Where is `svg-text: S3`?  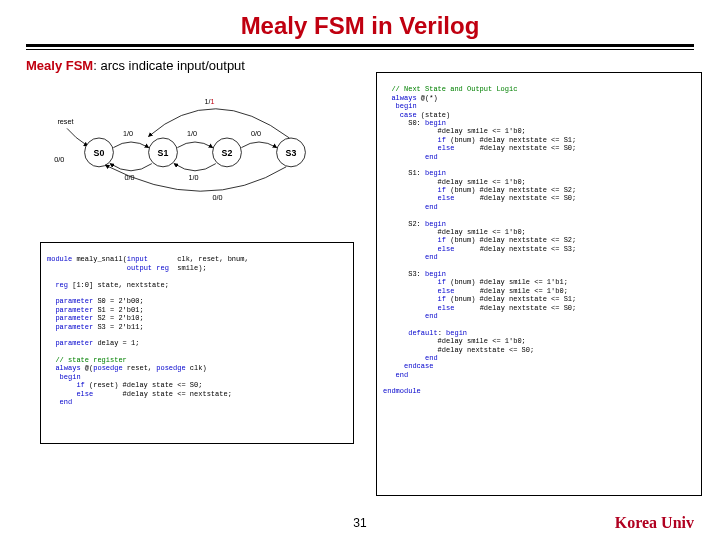 svg-text: S3 is located at coordinates (292, 153).